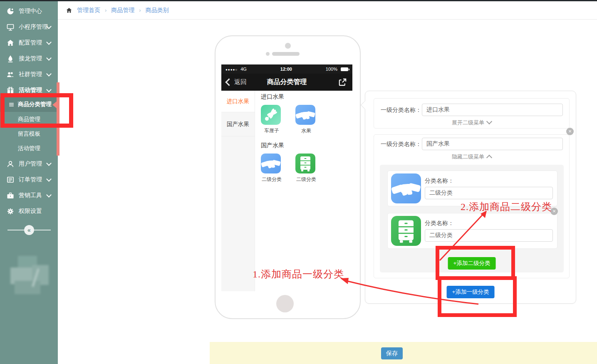 The width and height of the screenshot is (597, 364). I want to click on sidebar-item-label: 管理中心, so click(30, 11).